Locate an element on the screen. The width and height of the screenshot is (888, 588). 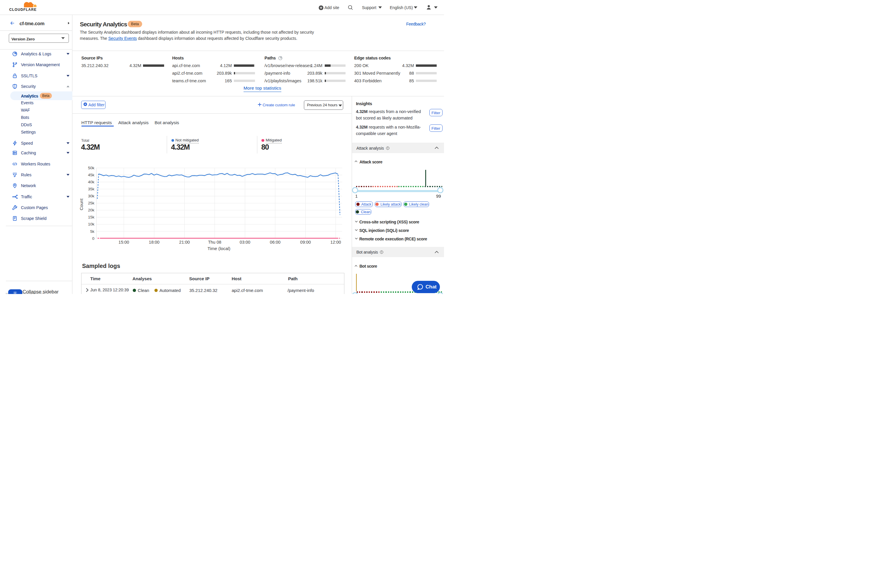
svg-text: 40k is located at coordinates (91, 182).